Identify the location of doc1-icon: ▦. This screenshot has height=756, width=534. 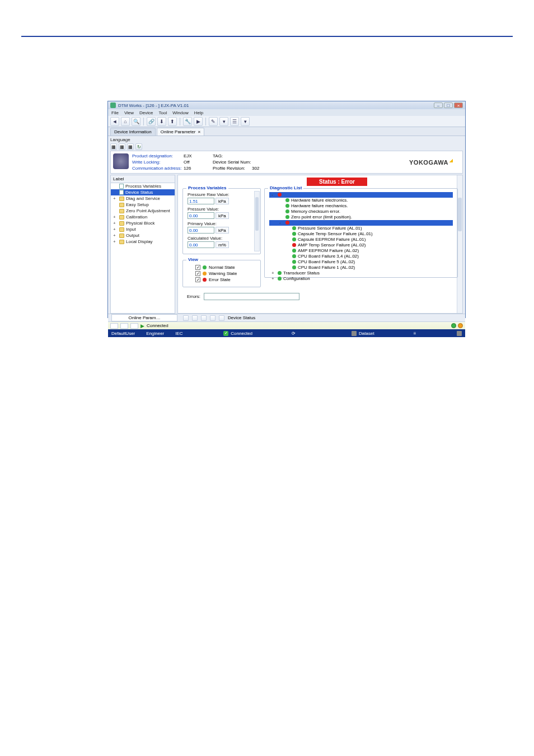
(114, 147).